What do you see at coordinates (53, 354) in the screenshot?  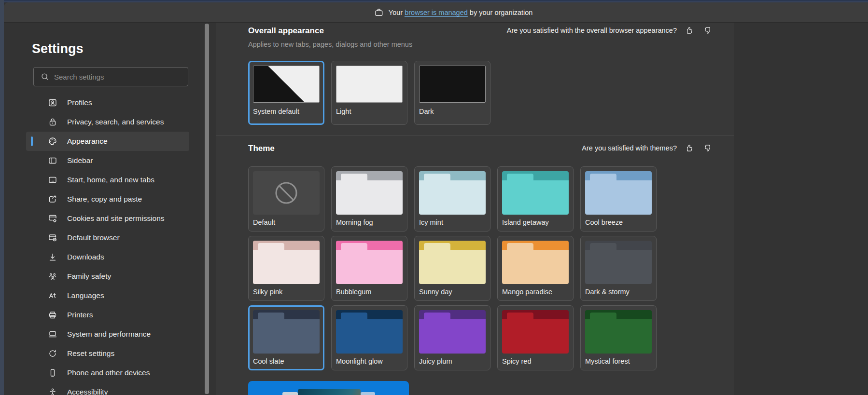 I see `reset-icon` at bounding box center [53, 354].